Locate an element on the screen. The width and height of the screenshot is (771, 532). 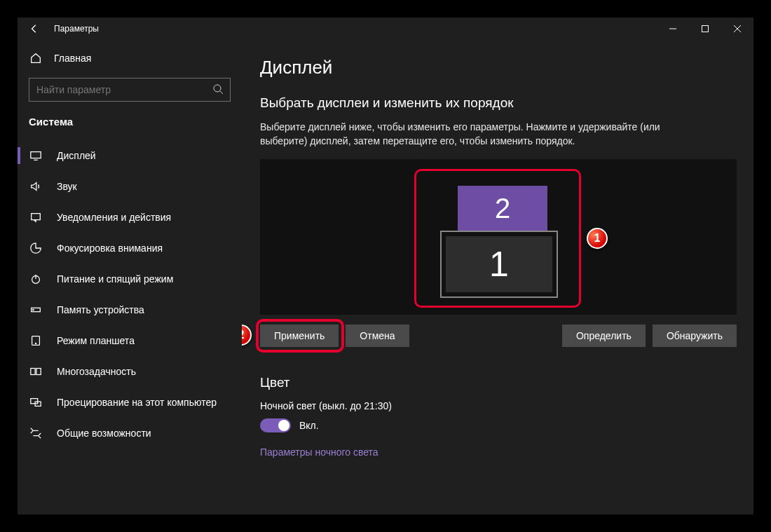
search-input is located at coordinates (130, 90).